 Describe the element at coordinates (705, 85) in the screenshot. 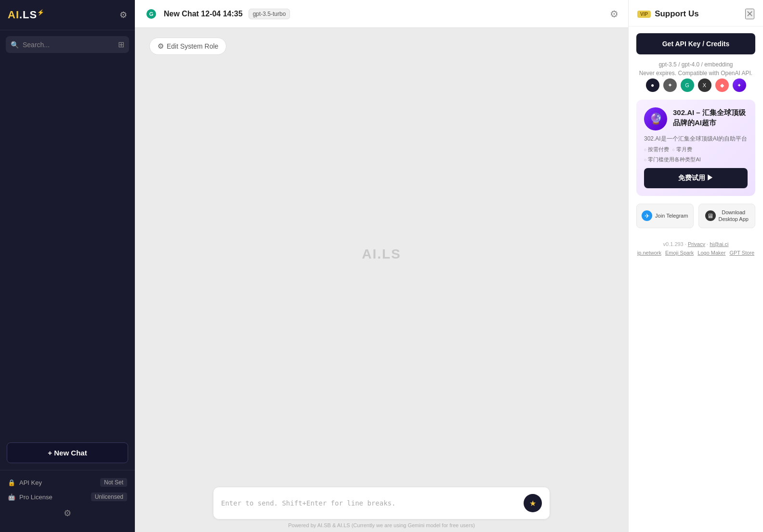

I see `provider-icon-4: X` at that location.